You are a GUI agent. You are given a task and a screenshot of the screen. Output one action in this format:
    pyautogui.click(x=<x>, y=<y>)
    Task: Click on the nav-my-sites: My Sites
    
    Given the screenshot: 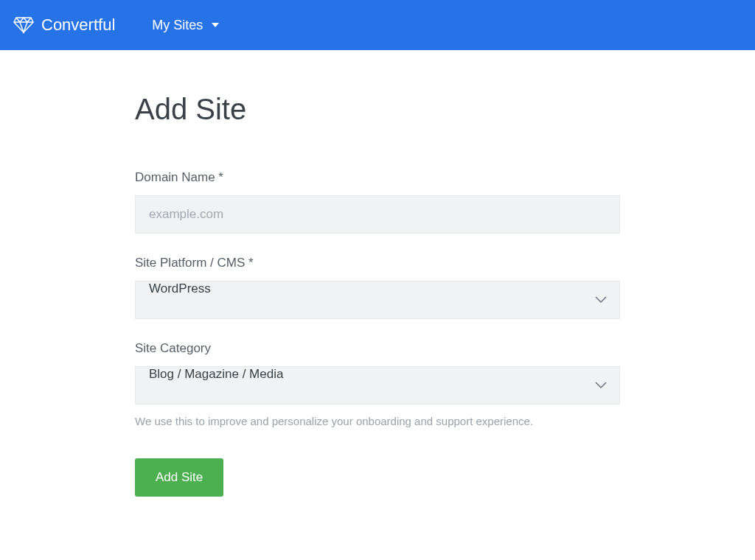 What is the action you would take?
    pyautogui.click(x=186, y=25)
    